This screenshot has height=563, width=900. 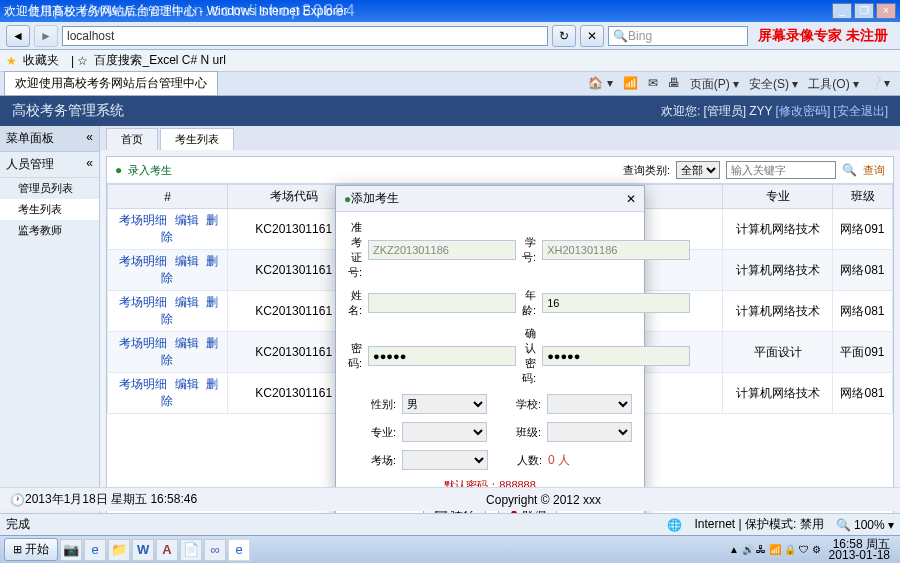 What do you see at coordinates (758, 524) in the screenshot?
I see `status-internet: Internet | 保护模式: 禁用` at bounding box center [758, 524].